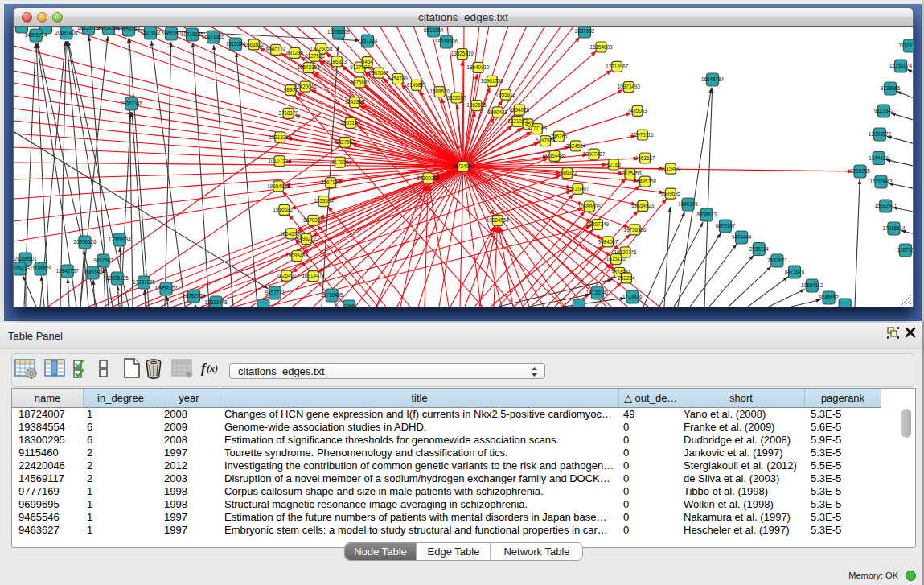 The width and height of the screenshot is (924, 585). I want to click on svg-text: 9699695, so click(671, 193).